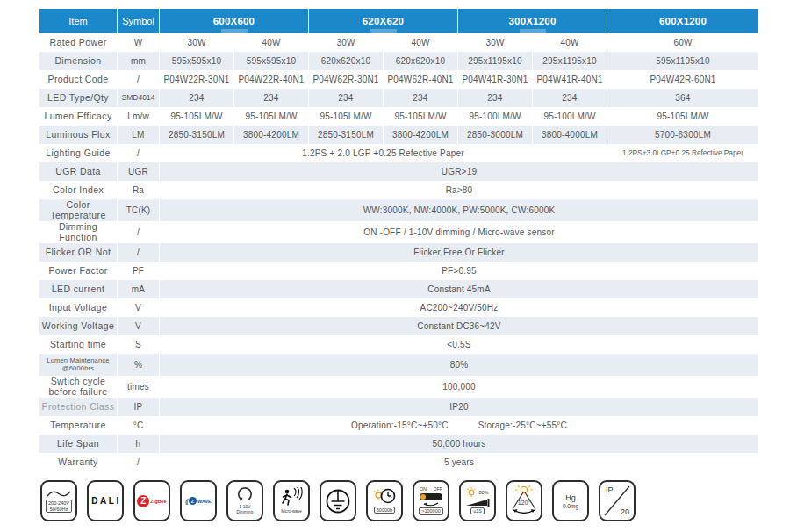  What do you see at coordinates (338, 501) in the screenshot?
I see `ground-symbol-icon` at bounding box center [338, 501].